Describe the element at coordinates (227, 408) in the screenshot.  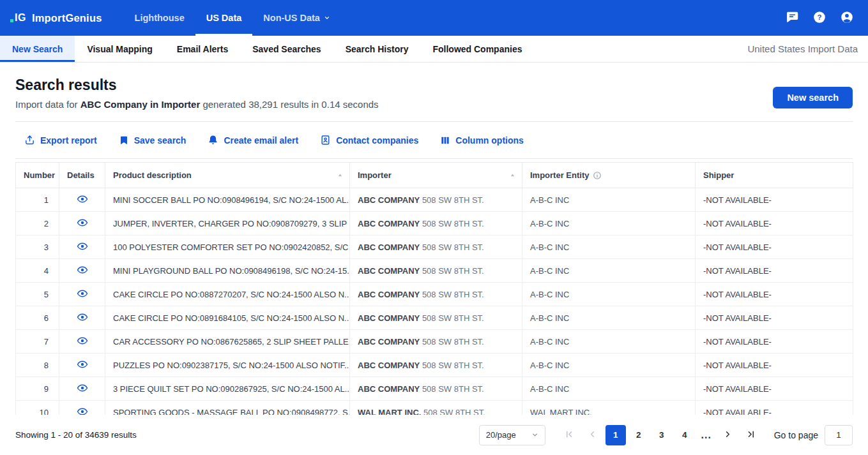
I see `product-description: SPORTING GOODS - MASSAGE BALL PO NO:0908…` at that location.